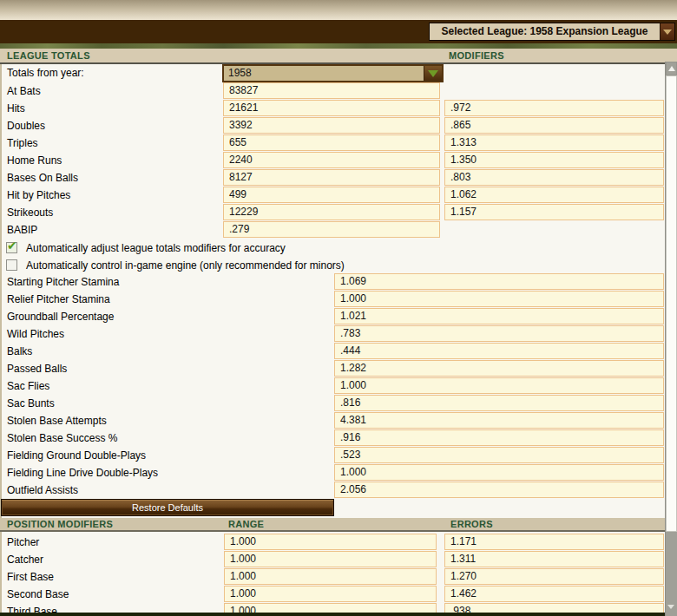  What do you see at coordinates (472, 524) in the screenshot?
I see `errors-heading: ERRORS` at bounding box center [472, 524].